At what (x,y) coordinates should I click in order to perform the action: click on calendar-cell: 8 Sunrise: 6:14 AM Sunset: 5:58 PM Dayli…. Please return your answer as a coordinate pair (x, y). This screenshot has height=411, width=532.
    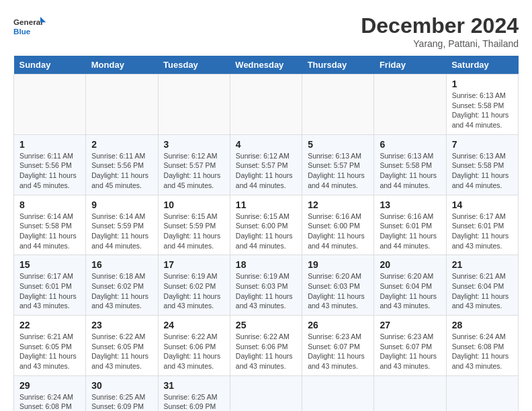
    Looking at the image, I should click on (50, 225).